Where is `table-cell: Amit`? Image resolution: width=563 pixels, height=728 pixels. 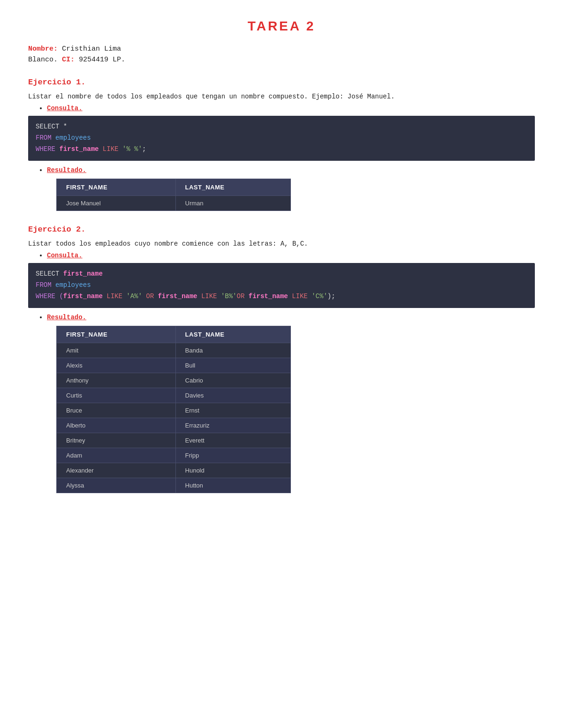 table-cell: Amit is located at coordinates (116, 350).